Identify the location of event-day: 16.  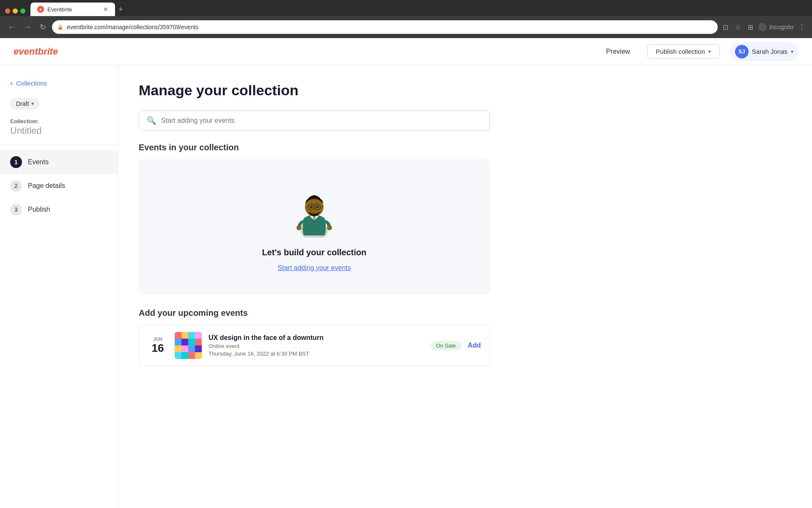
(158, 348).